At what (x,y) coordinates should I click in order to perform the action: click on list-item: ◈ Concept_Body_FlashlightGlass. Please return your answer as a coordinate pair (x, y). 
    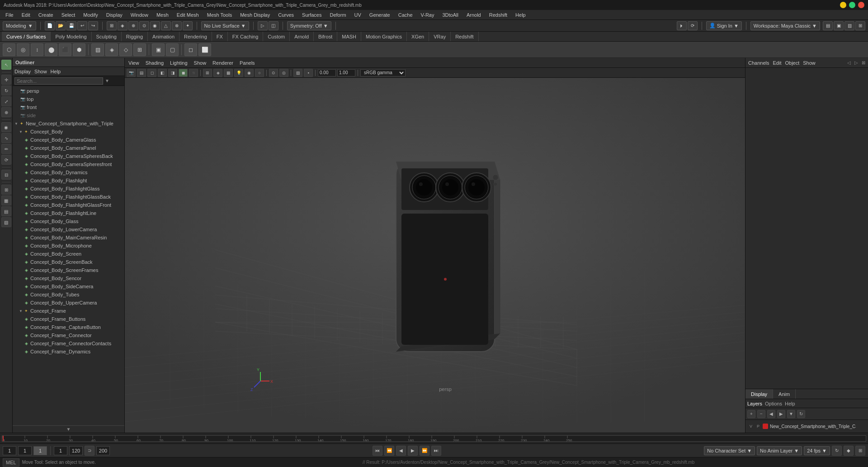
    Looking at the image, I should click on (69, 189).